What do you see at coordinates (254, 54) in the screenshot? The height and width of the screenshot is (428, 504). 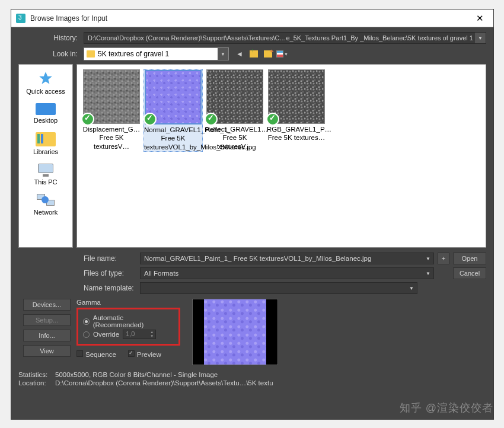 I see `up-button: ↑` at bounding box center [254, 54].